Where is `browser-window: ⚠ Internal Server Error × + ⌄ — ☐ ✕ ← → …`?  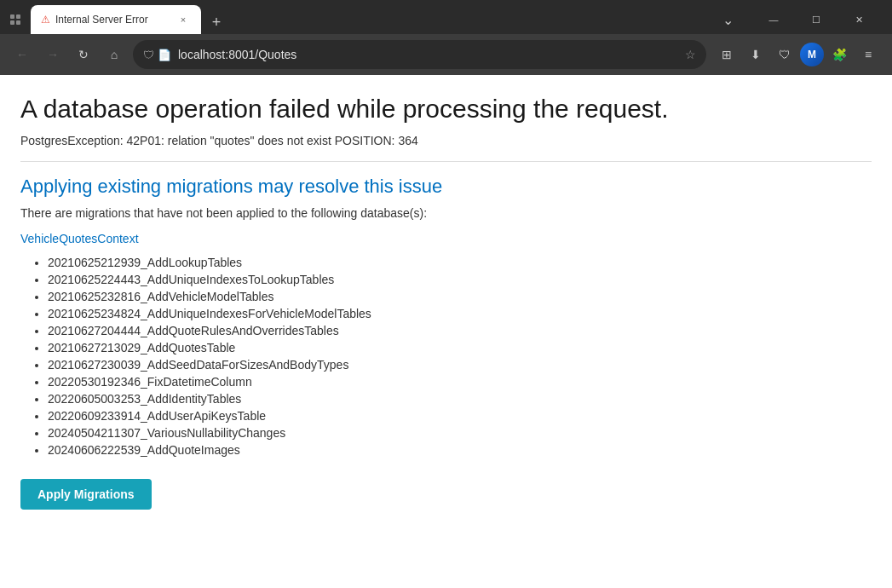
browser-window: ⚠ Internal Server Error × + ⌄ — ☐ ✕ ← → … is located at coordinates (446, 37).